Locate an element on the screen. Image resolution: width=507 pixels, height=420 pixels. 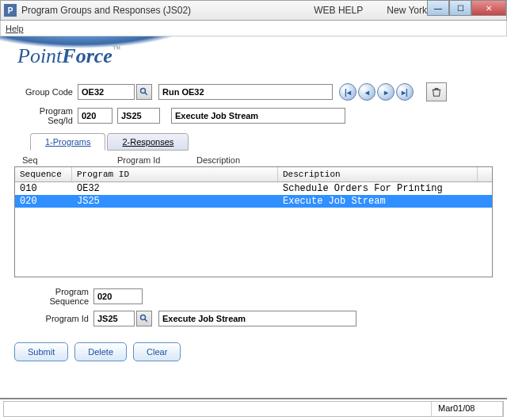
program-seq-label: Program Seq/Id is located at coordinates (46, 116).